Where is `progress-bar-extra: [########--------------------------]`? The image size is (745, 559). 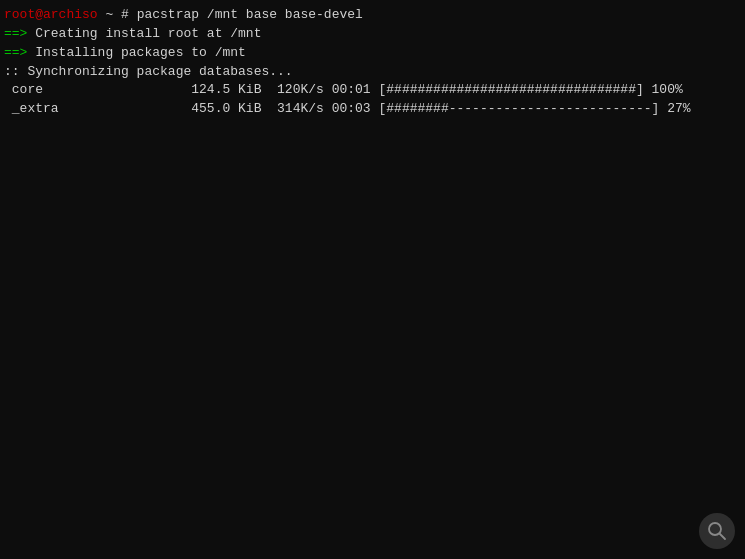 progress-bar-extra: [########--------------------------] is located at coordinates (518, 108).